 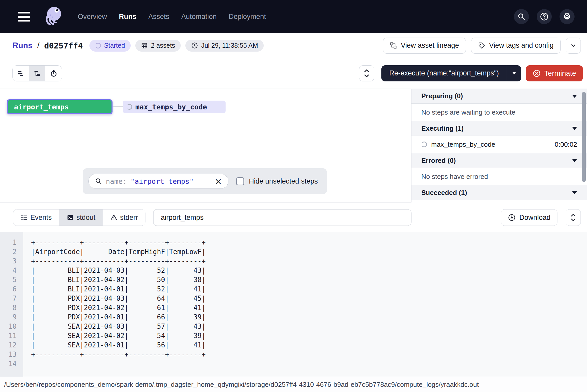 I want to click on step-node-airport-temps: airport_temps, so click(x=60, y=107).